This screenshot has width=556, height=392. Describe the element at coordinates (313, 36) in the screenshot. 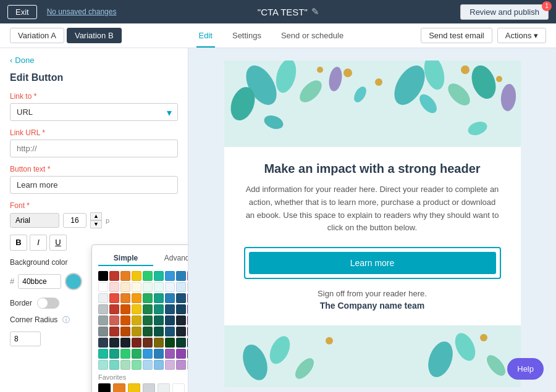

I see `tab-send: Send or schedule` at that location.